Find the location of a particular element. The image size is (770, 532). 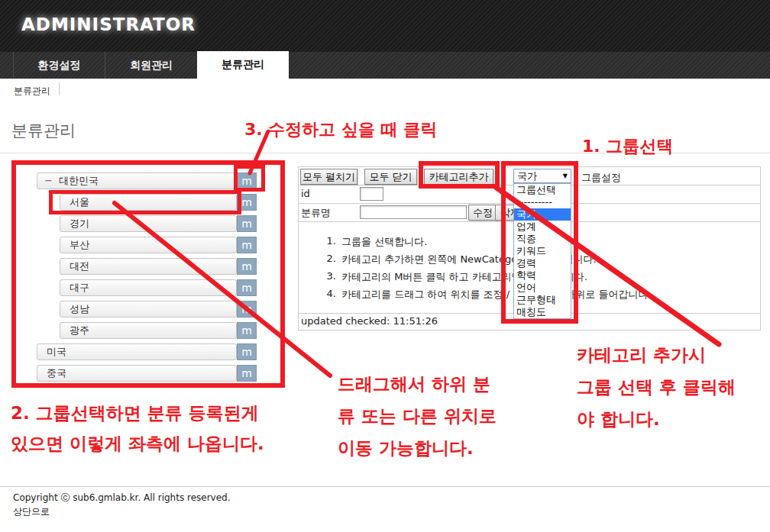

category-name-label: 분류명 is located at coordinates (316, 213).